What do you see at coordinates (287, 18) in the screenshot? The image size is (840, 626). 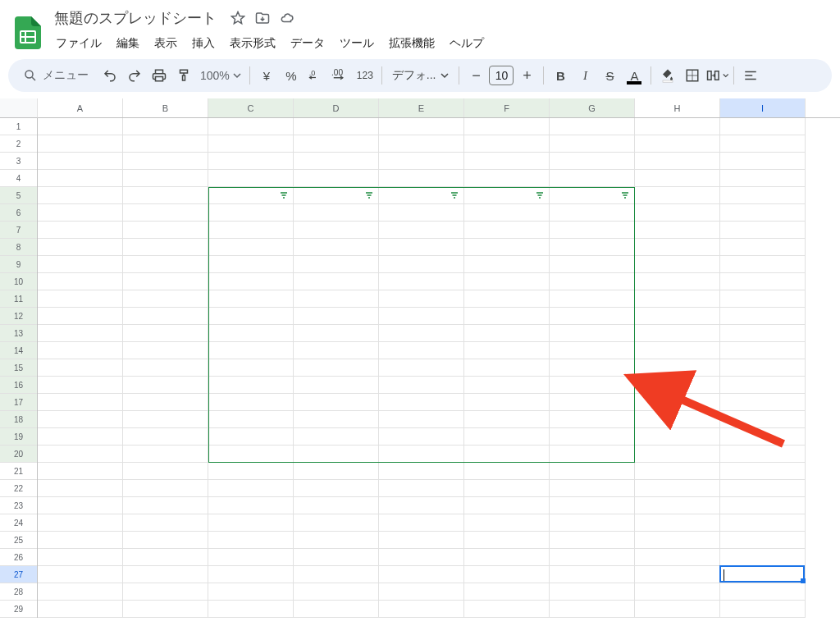 I see `cloud-status-icon` at bounding box center [287, 18].